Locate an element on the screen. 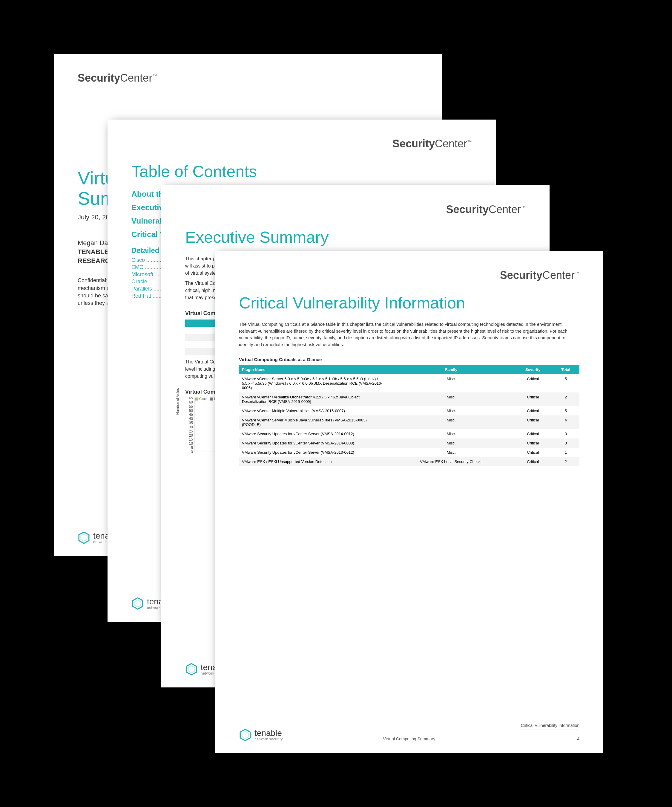 The image size is (672, 807). toc-sub-label: Red Hat is located at coordinates (141, 296).